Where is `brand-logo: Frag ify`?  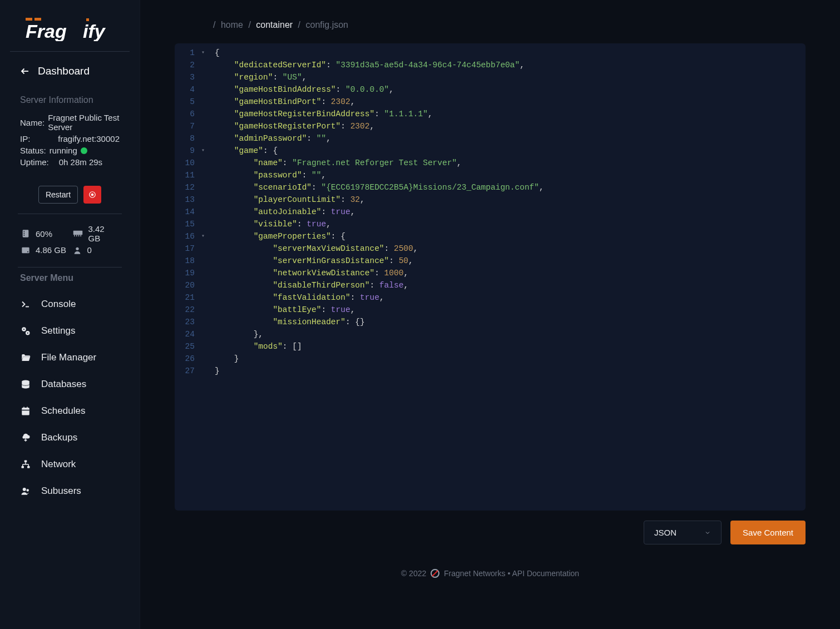
brand-logo: Frag ify is located at coordinates (70, 28).